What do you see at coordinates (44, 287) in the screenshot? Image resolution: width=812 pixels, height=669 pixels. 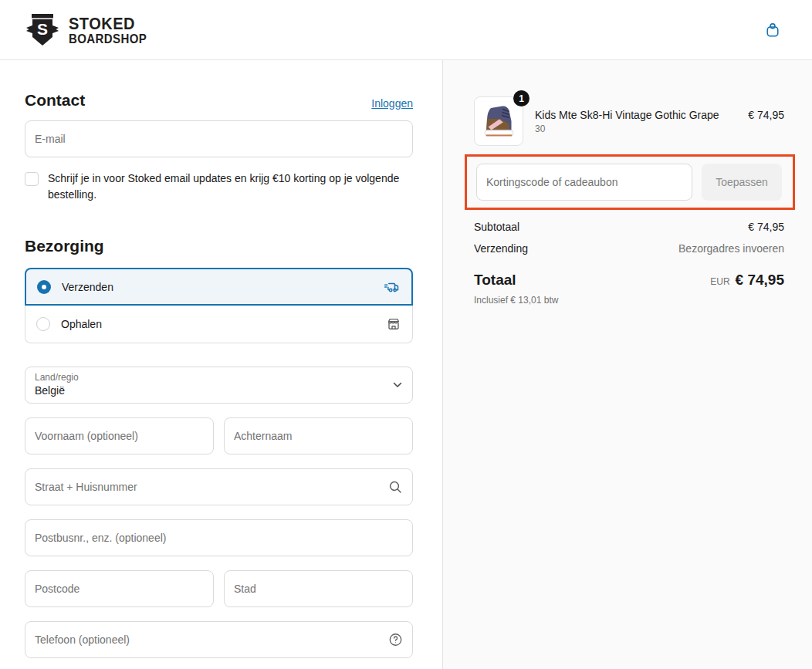 I see `radio-selected` at bounding box center [44, 287].